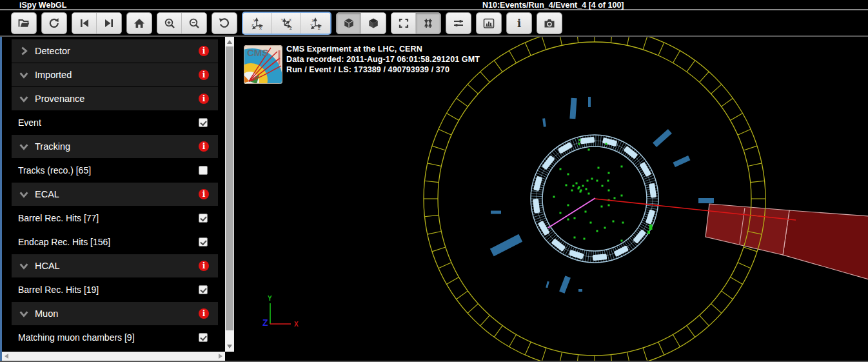 Image resolution: width=868 pixels, height=362 pixels. I want to click on svg-text: i, so click(519, 23).